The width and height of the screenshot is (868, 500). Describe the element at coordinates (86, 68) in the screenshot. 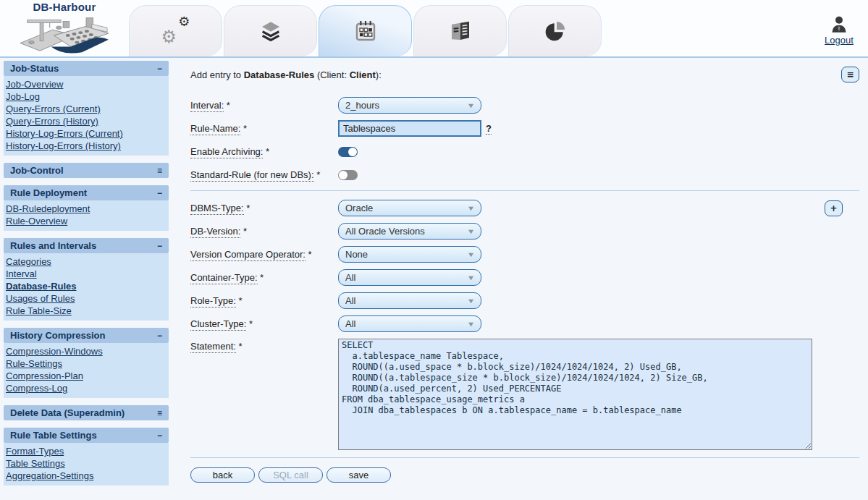

I see `sidebar-section-header: Job-Status−` at that location.